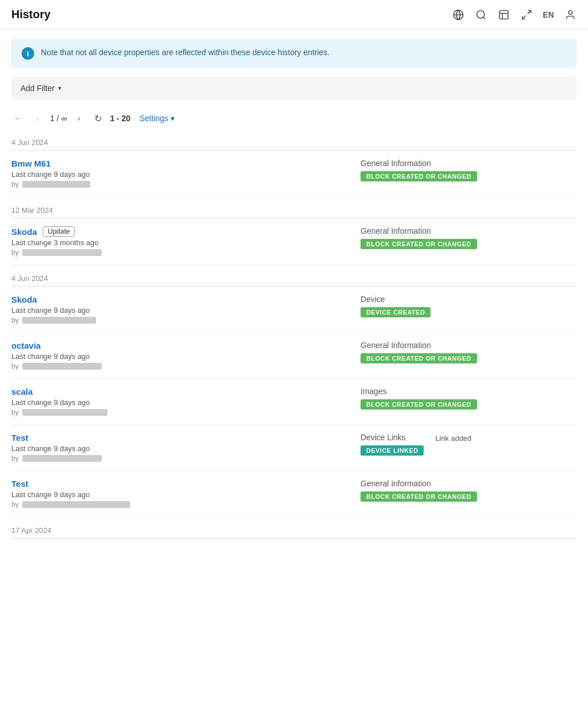 Image resolution: width=588 pixels, height=711 pixels. Describe the element at coordinates (294, 140) in the screenshot. I see `date-section-0: 4 Jun 2024` at that location.